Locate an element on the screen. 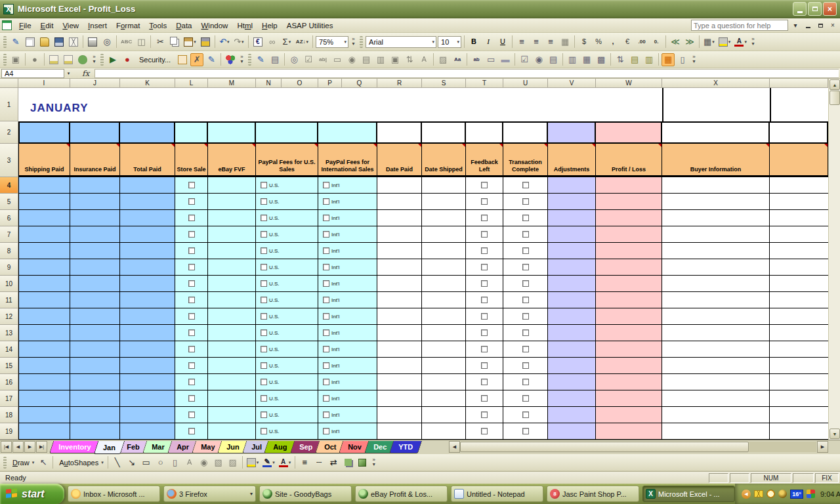 This screenshot has height=504, width=840. permissions-icon: ● is located at coordinates (35, 60).